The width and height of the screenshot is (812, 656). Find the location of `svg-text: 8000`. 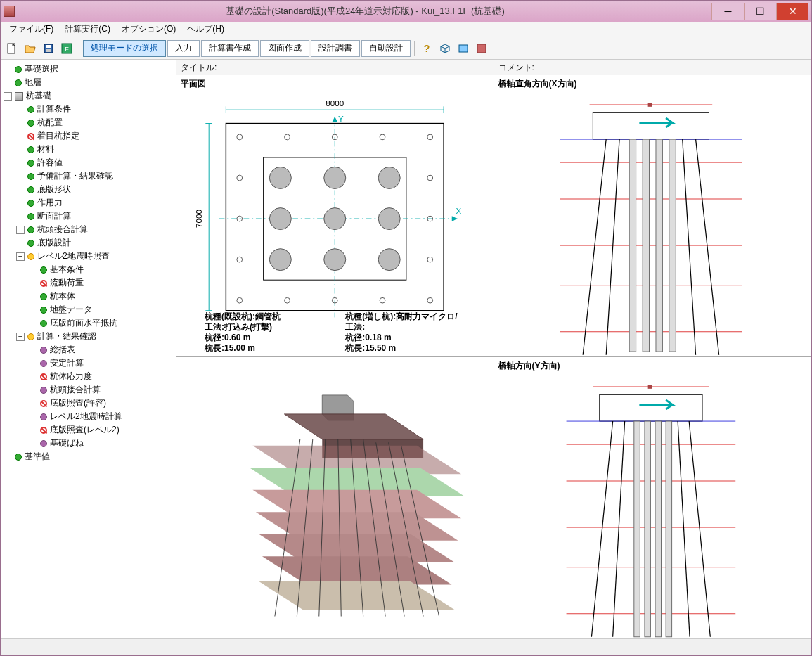

svg-text: 8000 is located at coordinates (335, 103).